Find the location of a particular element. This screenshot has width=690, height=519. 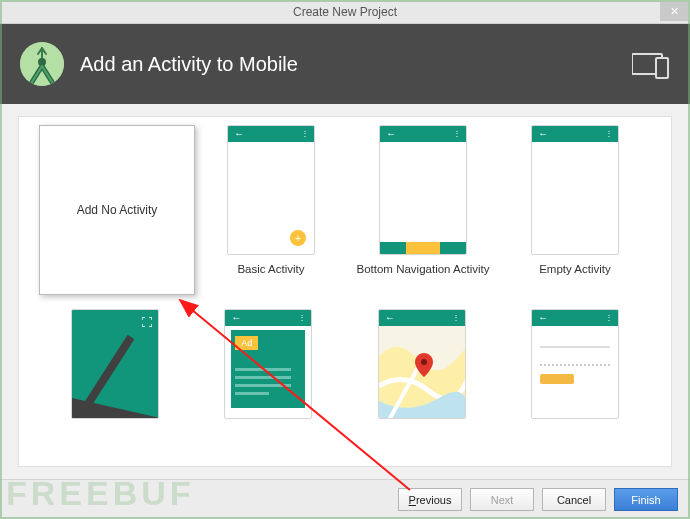

page-title: Add an Activity to Mobile is located at coordinates (189, 64).